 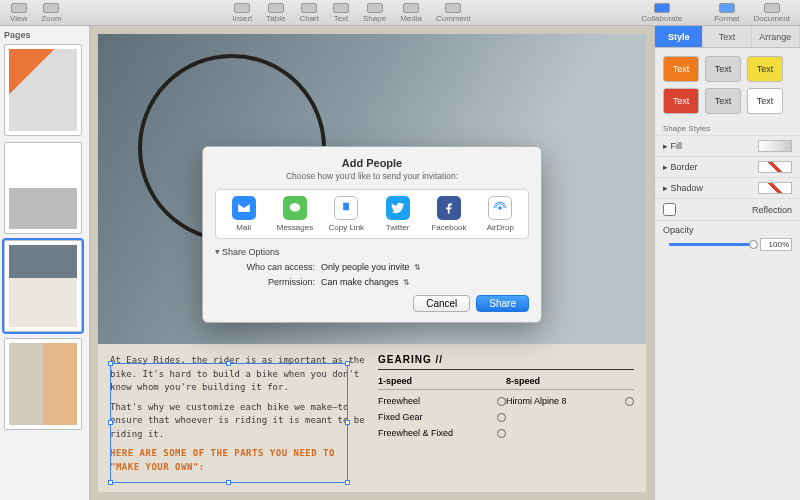 I want to click on messages-icon, so click(x=295, y=208).